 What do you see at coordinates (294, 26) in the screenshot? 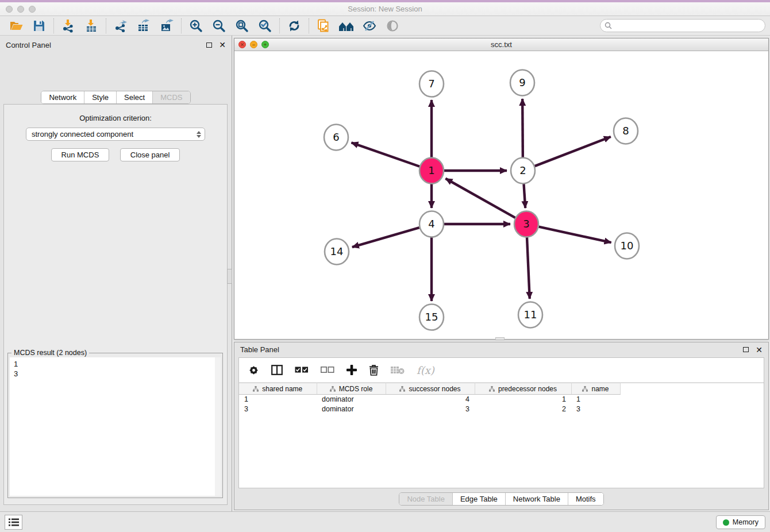
I see `apply-layout-icon` at bounding box center [294, 26].